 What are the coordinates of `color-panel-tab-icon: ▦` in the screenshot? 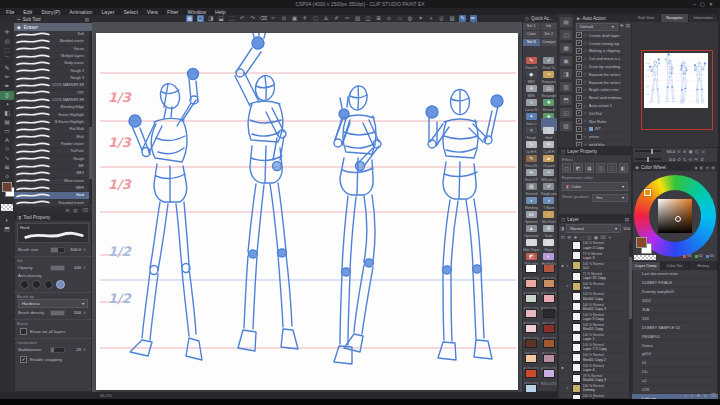 It's located at (713, 168).